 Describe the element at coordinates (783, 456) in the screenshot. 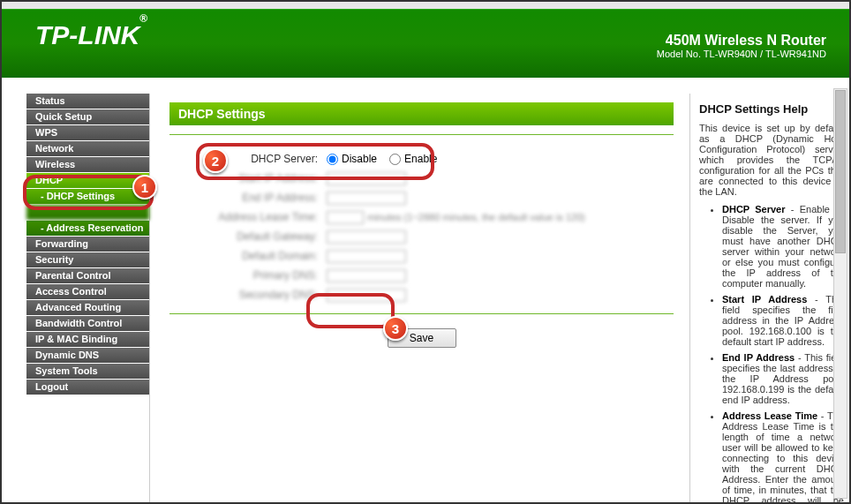

I see `help-item: Address Lease Time - The Address Lease T…` at that location.